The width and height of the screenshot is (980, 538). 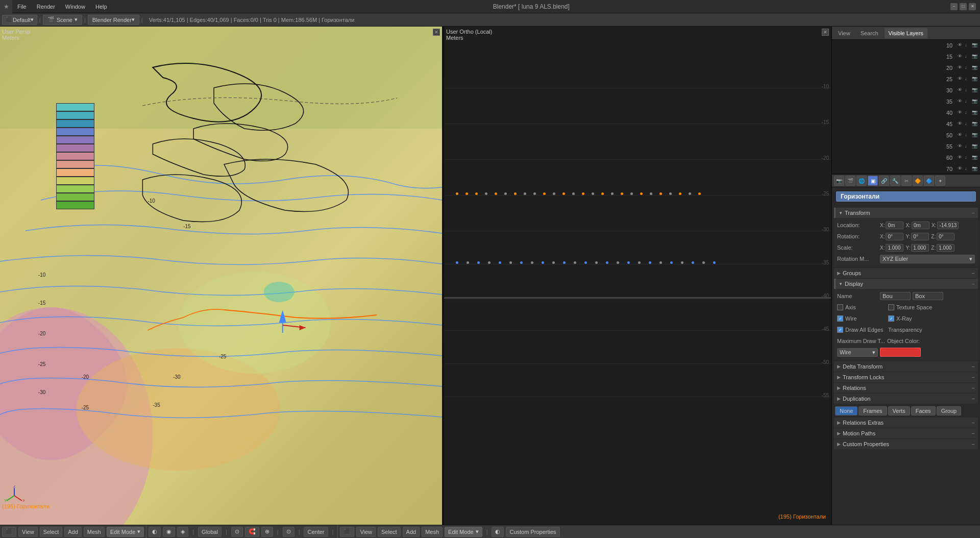 I want to click on left-mesh-menu: Mesh, so click(x=94, y=532).